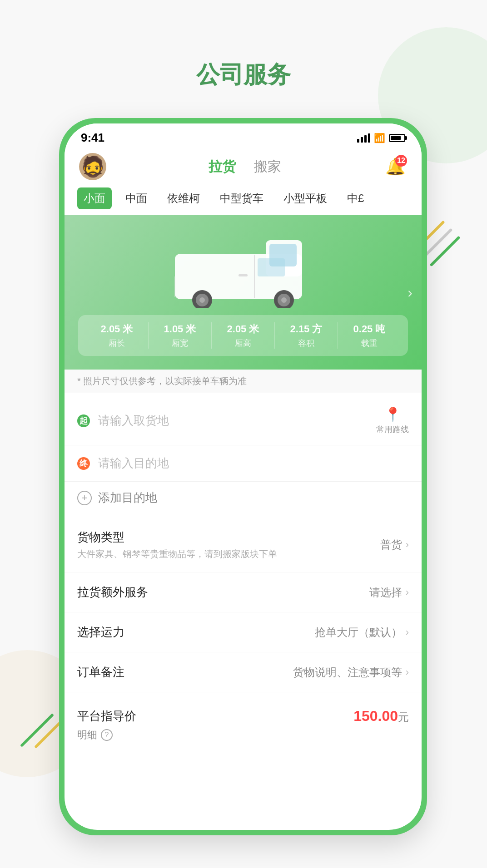 The width and height of the screenshot is (487, 868). Describe the element at coordinates (93, 167) in the screenshot. I see `avatar: 🧔` at that location.